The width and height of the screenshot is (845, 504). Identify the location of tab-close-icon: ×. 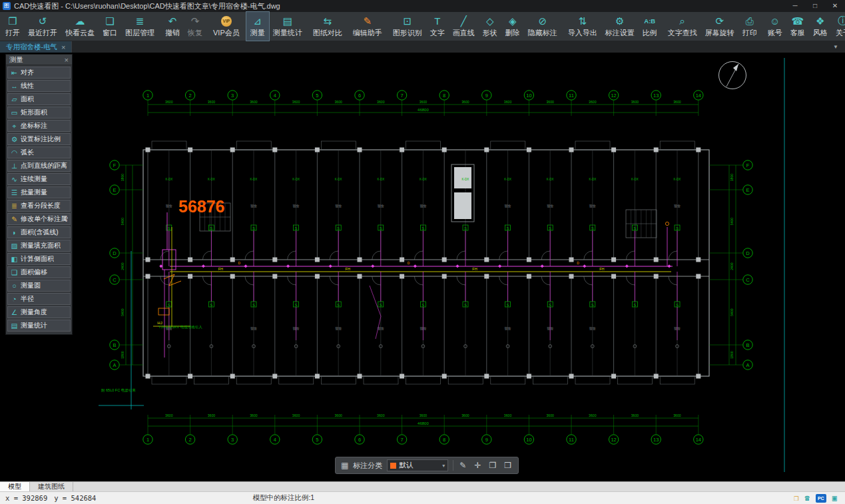
(63, 47).